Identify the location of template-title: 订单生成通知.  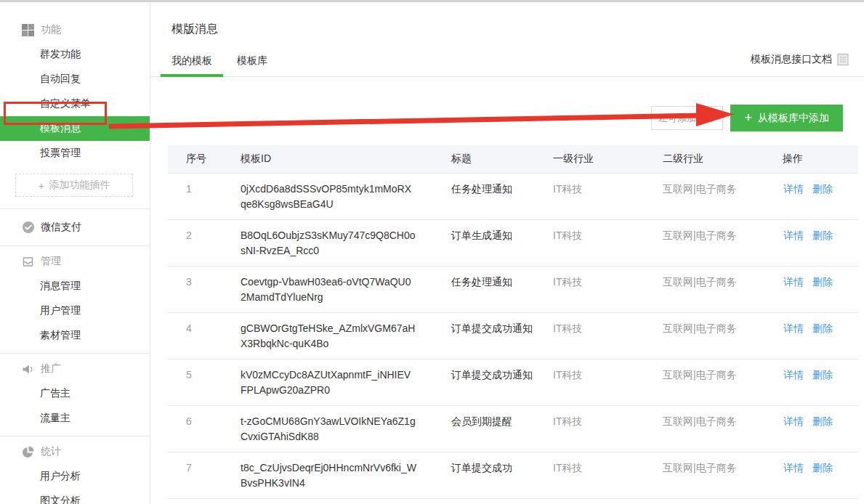
(502, 243).